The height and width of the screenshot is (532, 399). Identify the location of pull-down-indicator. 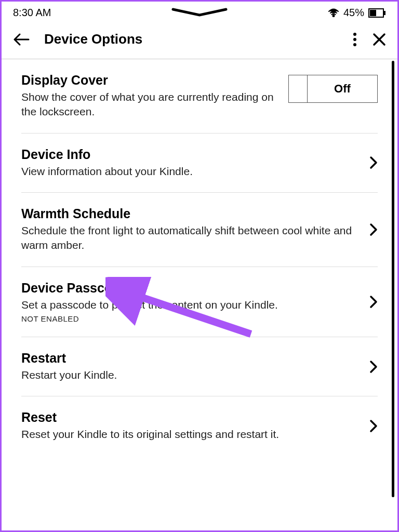
(200, 12).